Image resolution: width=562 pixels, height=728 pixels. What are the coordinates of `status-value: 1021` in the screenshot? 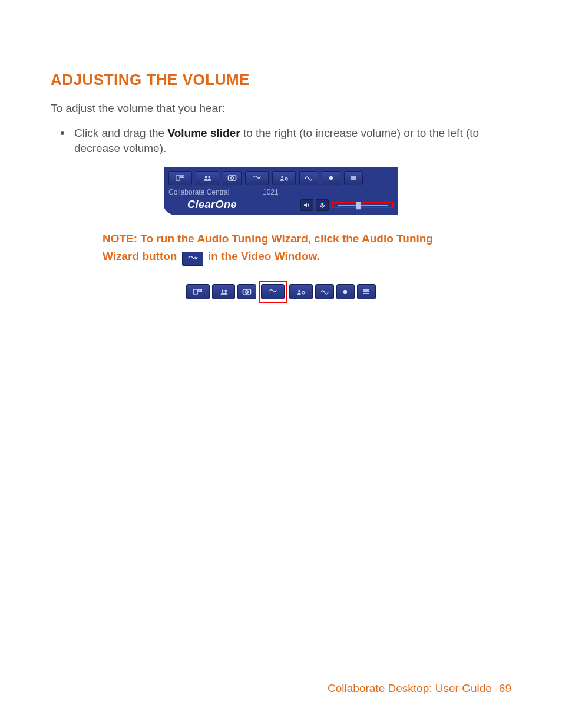 It's located at (271, 192).